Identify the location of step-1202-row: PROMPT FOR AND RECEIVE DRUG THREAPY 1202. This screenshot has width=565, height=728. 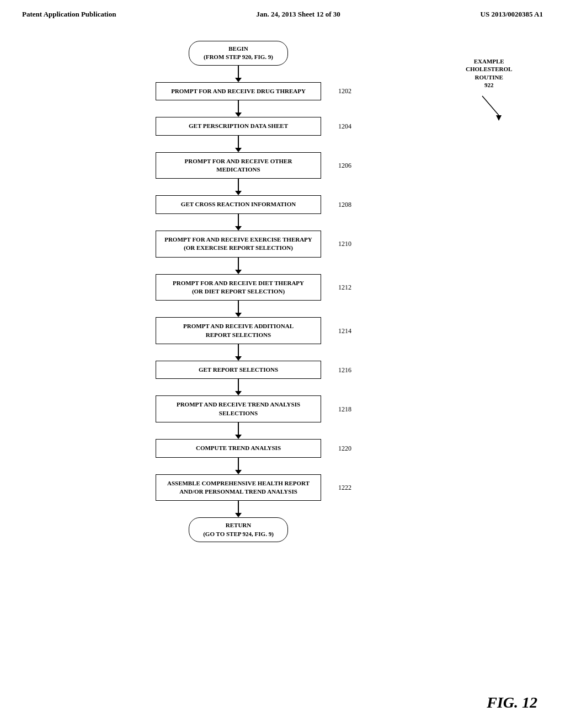
(238, 92).